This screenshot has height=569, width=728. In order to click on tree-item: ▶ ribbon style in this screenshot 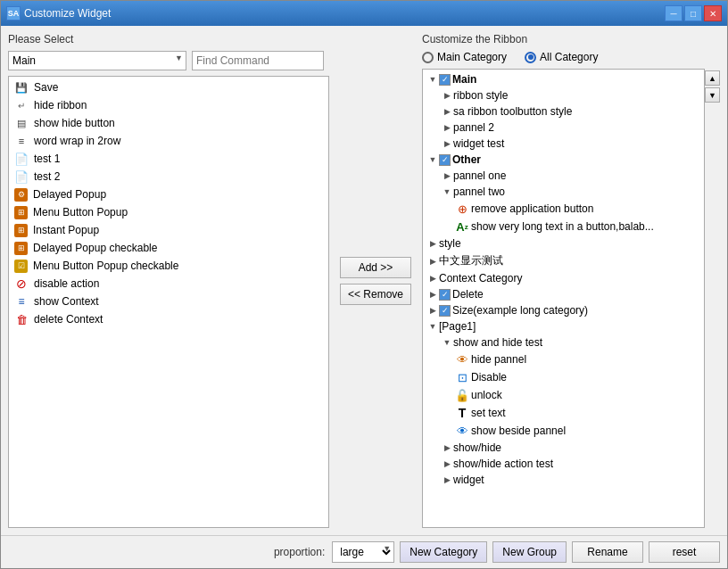, I will do `click(564, 95)`.